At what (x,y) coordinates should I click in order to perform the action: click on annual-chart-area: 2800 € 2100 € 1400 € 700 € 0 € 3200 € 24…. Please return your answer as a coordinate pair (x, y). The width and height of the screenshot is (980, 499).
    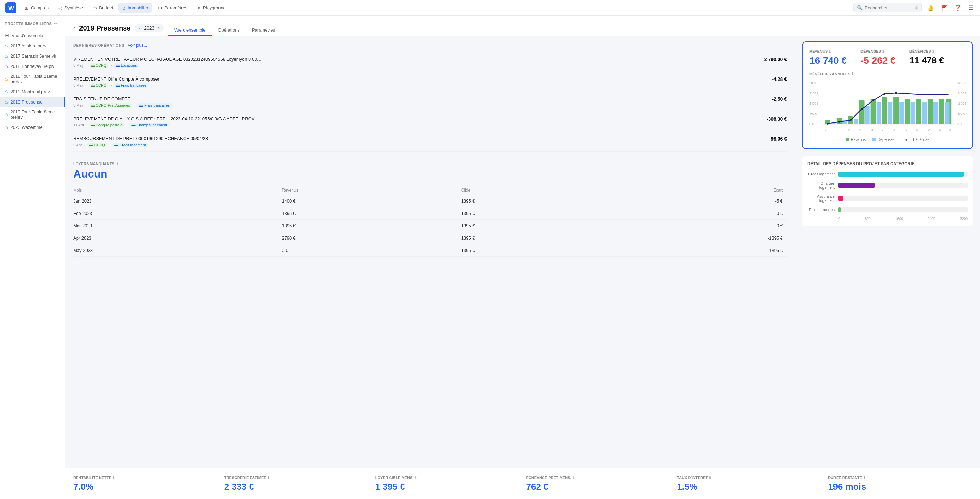
    Looking at the image, I should click on (888, 107).